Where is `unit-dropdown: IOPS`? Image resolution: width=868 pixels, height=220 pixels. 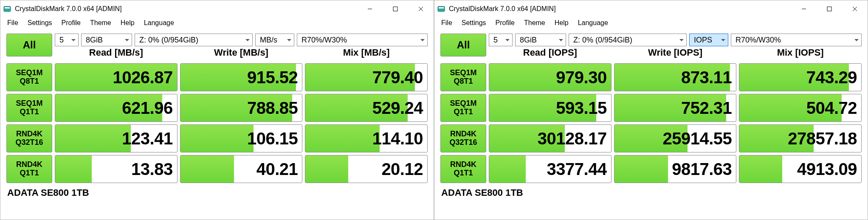
unit-dropdown: IOPS is located at coordinates (709, 40).